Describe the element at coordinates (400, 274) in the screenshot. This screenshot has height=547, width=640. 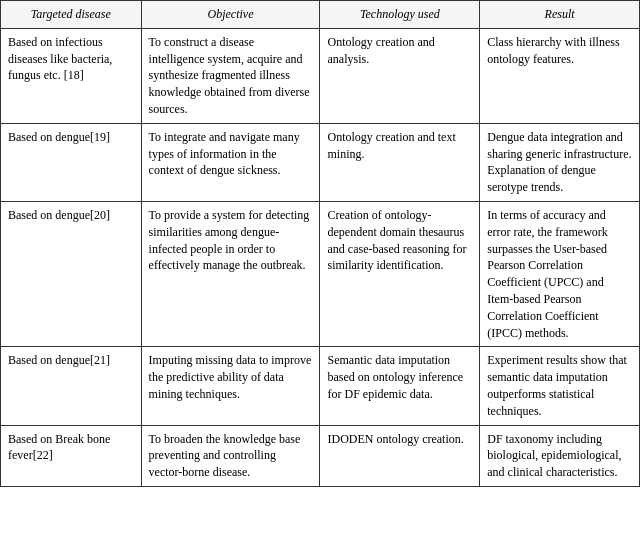
I see `cell-technology: Creation of ontology-dependent domain th…` at that location.